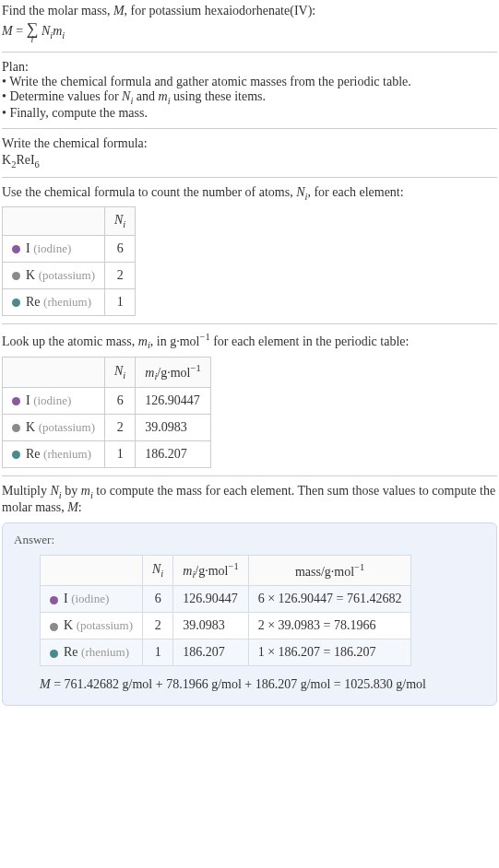 The height and width of the screenshot is (868, 499). Describe the element at coordinates (226, 599) in the screenshot. I see `table-row: I (iodine) 6 126.90447 6 × 126.90447 = 7…` at that location.